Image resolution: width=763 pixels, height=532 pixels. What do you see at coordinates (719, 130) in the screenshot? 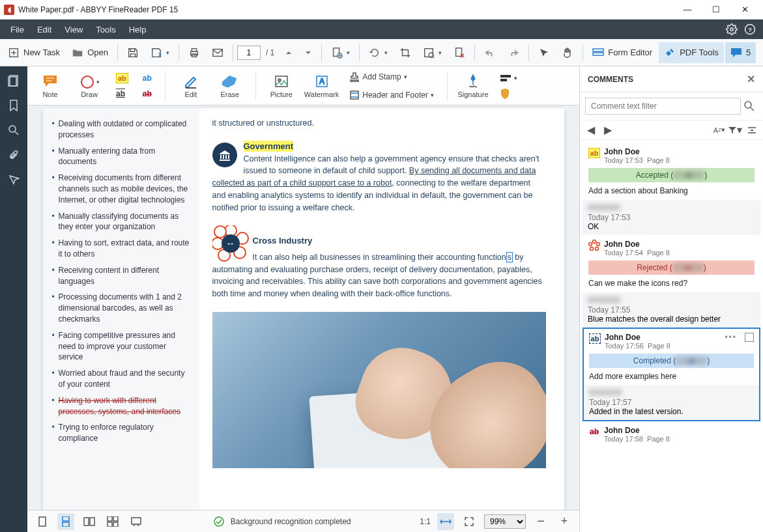
I see `sort-az-button: AZ▾` at bounding box center [719, 130].